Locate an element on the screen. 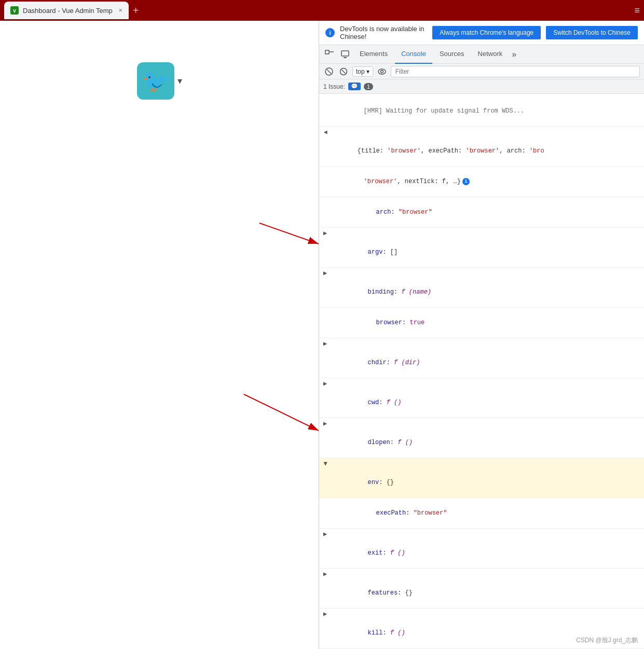  console-line-features: ▶ features: {} is located at coordinates (482, 588).